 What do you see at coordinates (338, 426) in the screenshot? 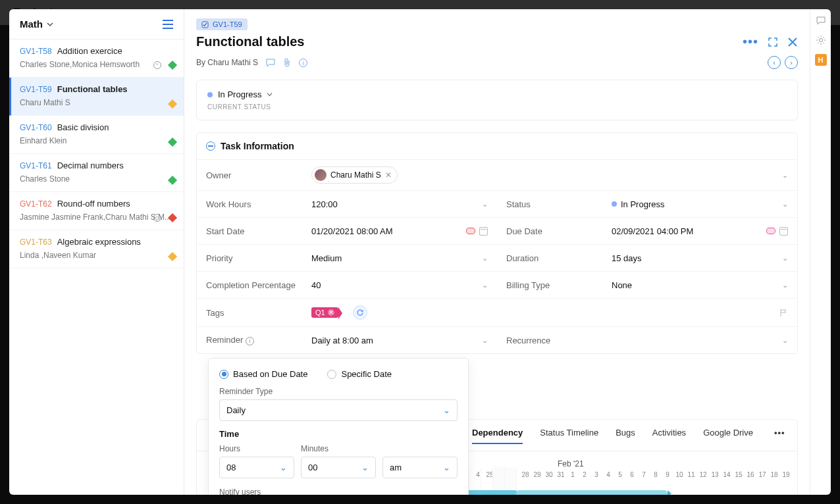
I see `reminder-popup: Based on Due Date Specific Date Reminder…` at bounding box center [338, 426].